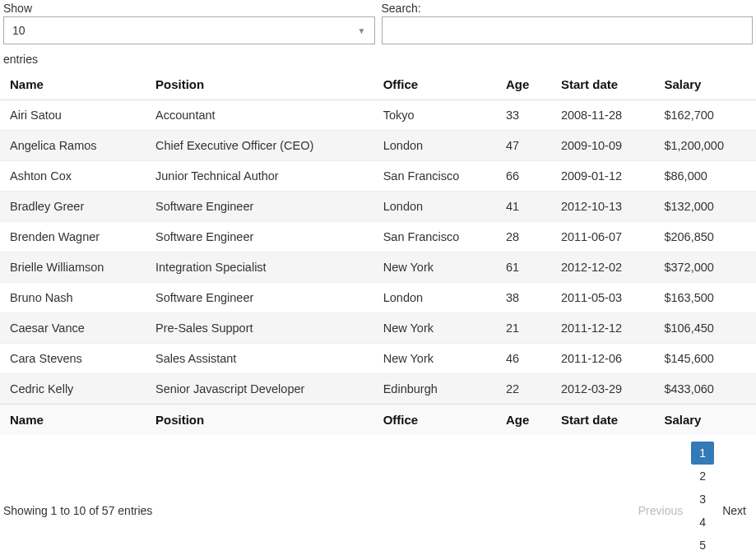  Describe the element at coordinates (603, 358) in the screenshot. I see `cell-start_date: 2011-12-06` at that location.